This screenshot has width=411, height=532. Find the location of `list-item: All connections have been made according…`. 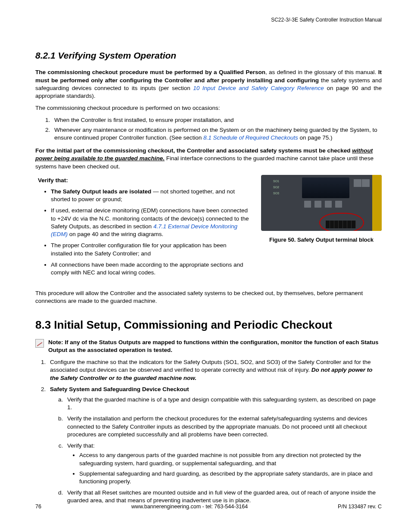

list-item: All connections have been made according… is located at coordinates (150, 269).